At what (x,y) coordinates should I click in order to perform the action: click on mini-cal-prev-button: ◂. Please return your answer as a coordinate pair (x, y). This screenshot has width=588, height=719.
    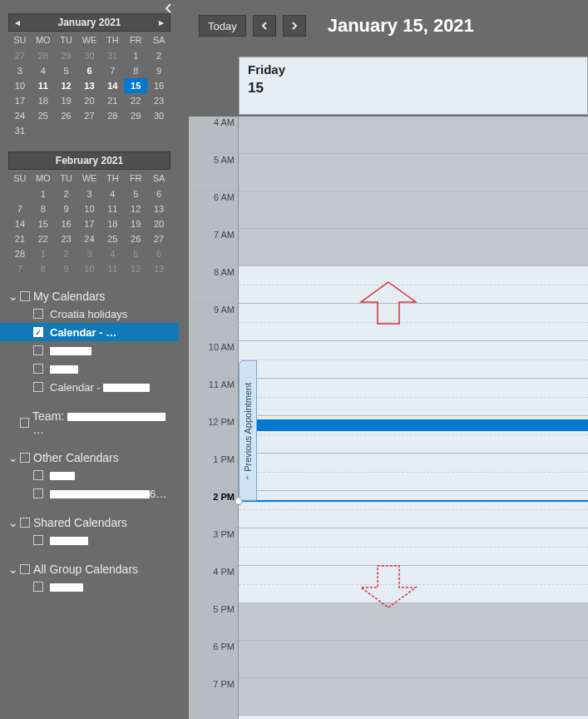
    Looking at the image, I should click on (17, 22).